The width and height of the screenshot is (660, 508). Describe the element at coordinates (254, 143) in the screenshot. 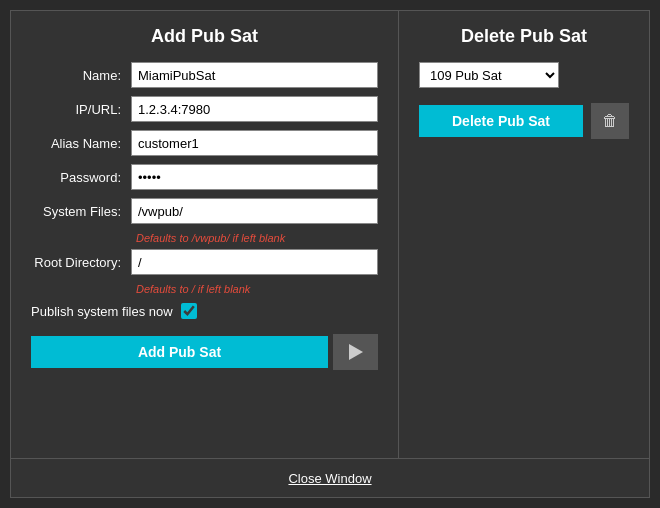

I see `alias-input` at that location.